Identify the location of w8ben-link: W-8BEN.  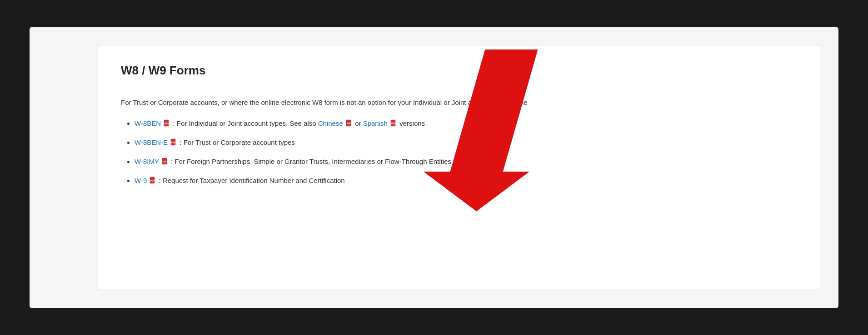
(148, 123).